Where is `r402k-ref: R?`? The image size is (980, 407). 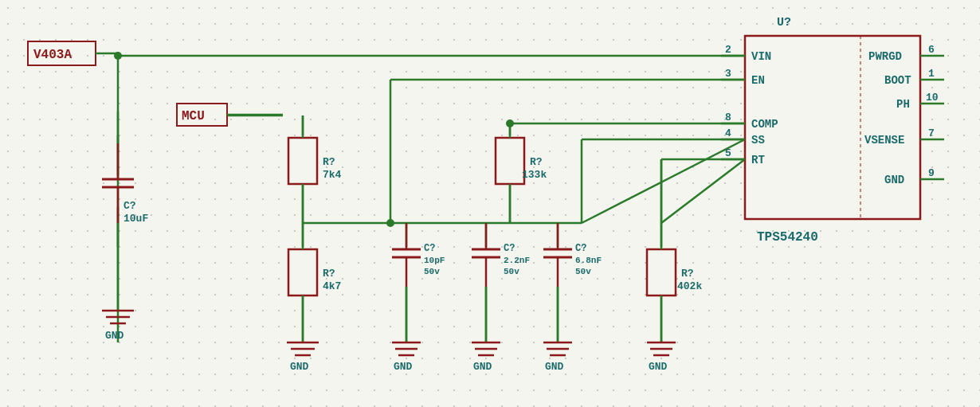
r402k-ref: R? is located at coordinates (688, 274).